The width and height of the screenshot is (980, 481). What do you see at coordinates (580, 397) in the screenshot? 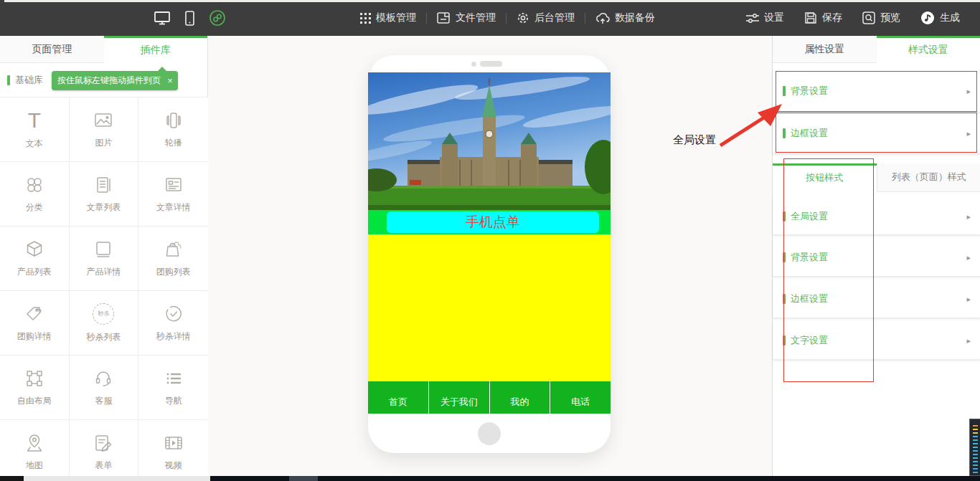
I see `nav-item-phone: 电话` at bounding box center [580, 397].